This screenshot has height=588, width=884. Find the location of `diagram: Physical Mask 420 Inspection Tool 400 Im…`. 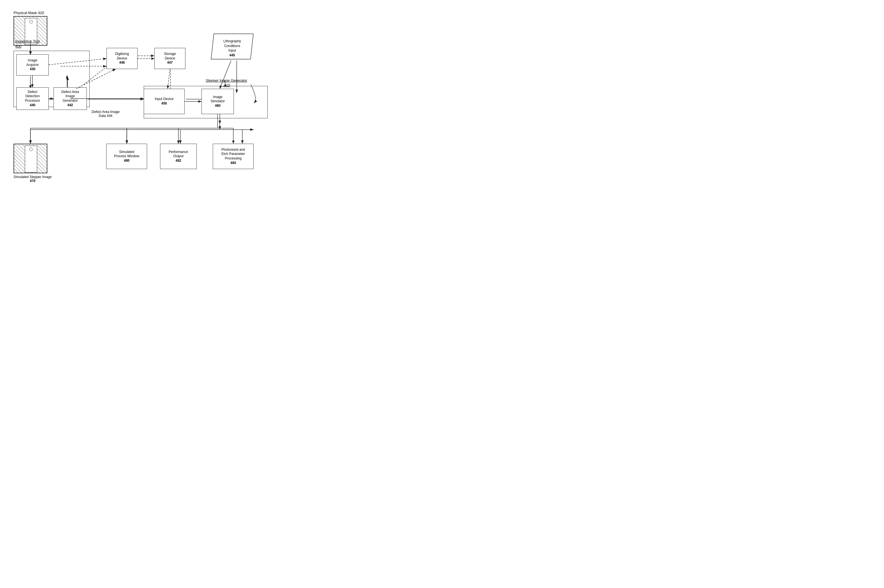

diagram: Physical Mask 420 Inspection Tool 400 Im… is located at coordinates (138, 93).